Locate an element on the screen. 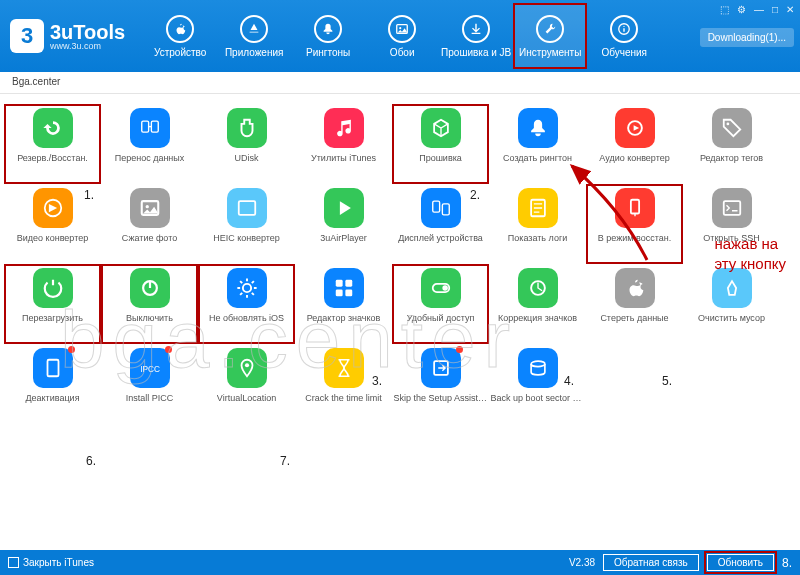 The width and height of the screenshot is (800, 575). tool-recovery: В режим восстан. is located at coordinates (634, 224).